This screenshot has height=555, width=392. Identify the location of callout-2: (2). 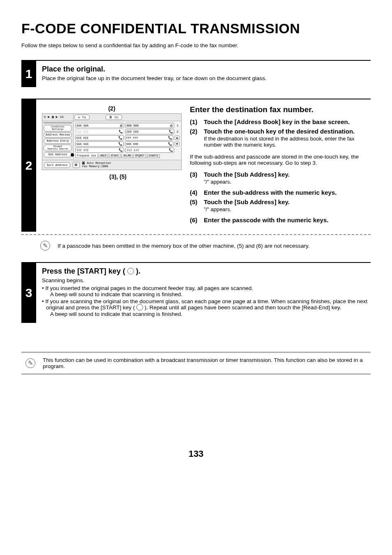
(112, 108).